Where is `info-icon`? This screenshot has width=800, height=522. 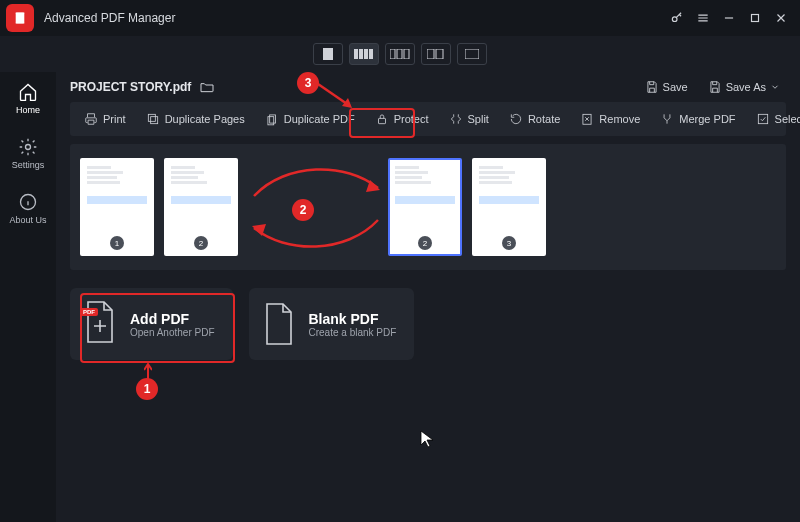 info-icon is located at coordinates (28, 202).